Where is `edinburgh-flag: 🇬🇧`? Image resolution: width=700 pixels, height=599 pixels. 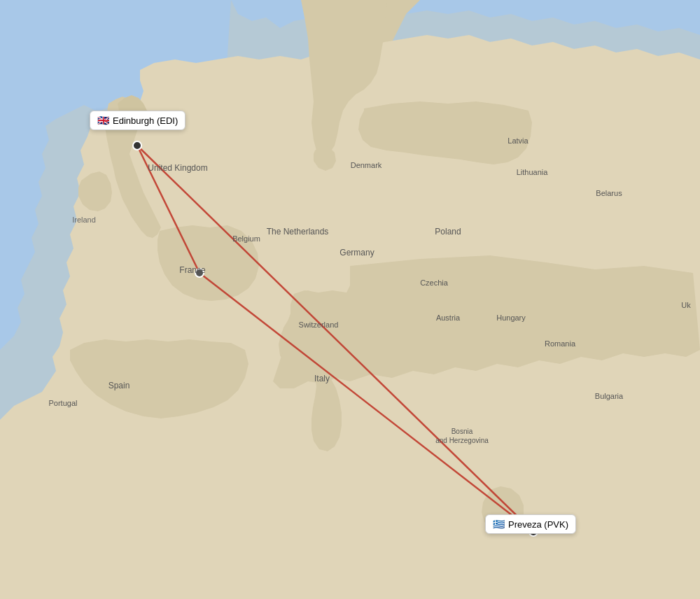 edinburgh-flag: 🇬🇧 is located at coordinates (104, 120).